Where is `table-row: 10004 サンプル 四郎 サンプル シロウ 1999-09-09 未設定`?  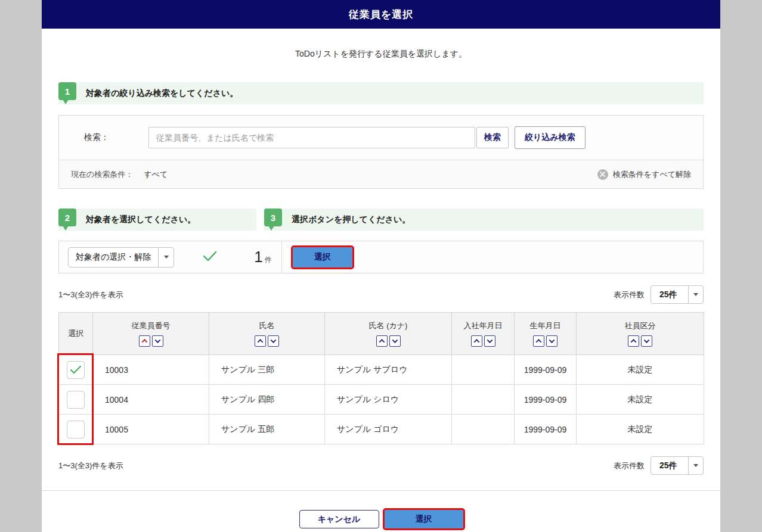 table-row: 10004 サンプル 四郎 サンプル シロウ 1999-09-09 未設定 is located at coordinates (382, 400).